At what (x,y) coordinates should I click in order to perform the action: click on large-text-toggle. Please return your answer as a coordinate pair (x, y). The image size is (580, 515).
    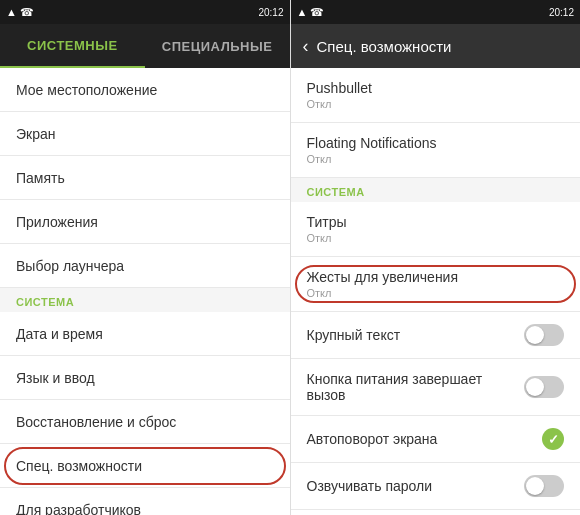
    Looking at the image, I should click on (544, 335).